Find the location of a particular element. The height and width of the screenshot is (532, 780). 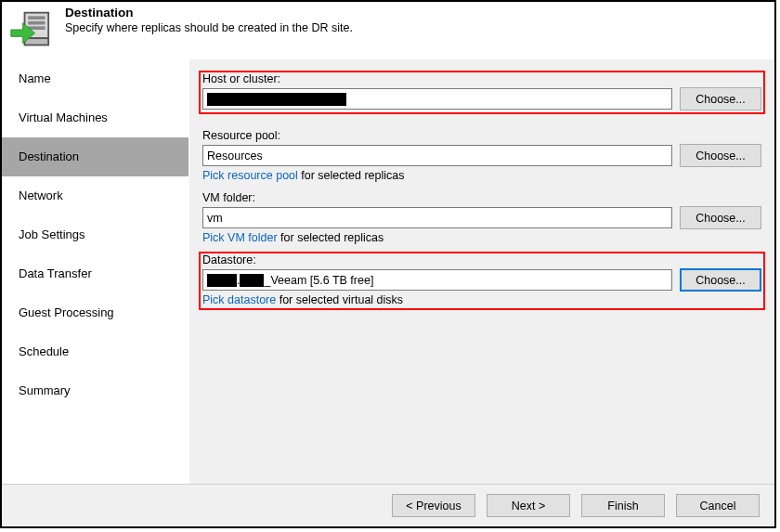

choose-datastore-button: Choose... is located at coordinates (721, 280).